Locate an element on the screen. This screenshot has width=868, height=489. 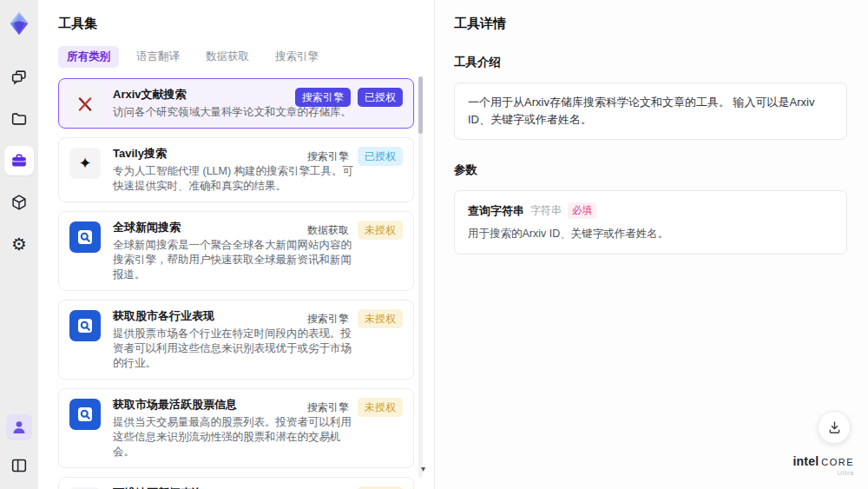
download-button is located at coordinates (834, 427).